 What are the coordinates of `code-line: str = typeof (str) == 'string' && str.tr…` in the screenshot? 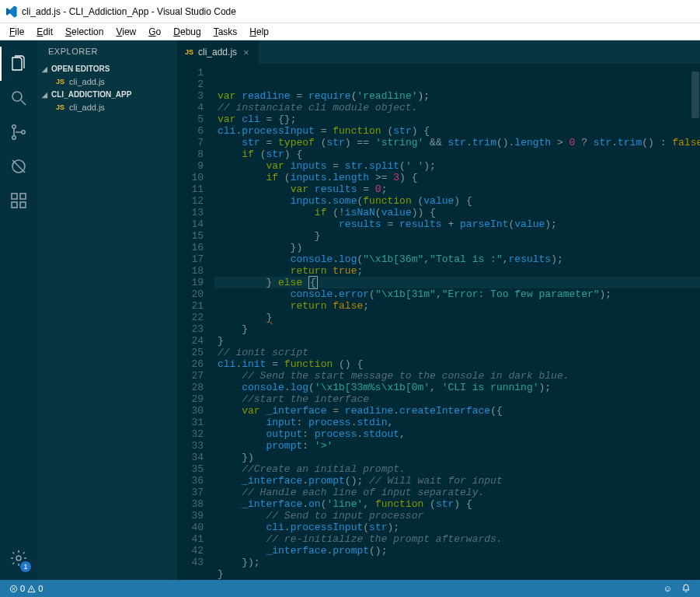 It's located at (457, 143).